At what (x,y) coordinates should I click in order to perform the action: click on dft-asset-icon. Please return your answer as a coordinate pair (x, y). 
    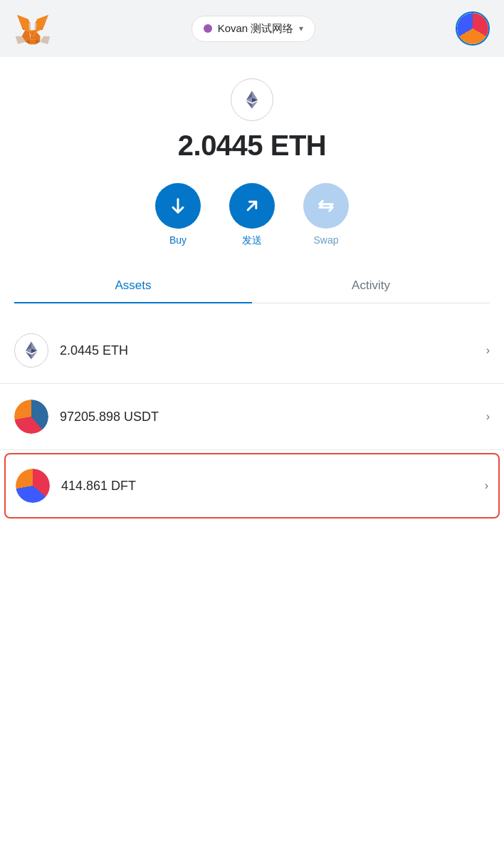
    Looking at the image, I should click on (33, 486).